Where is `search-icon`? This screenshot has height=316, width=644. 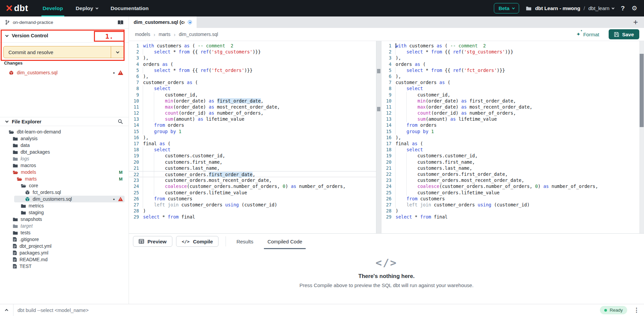 search-icon is located at coordinates (121, 122).